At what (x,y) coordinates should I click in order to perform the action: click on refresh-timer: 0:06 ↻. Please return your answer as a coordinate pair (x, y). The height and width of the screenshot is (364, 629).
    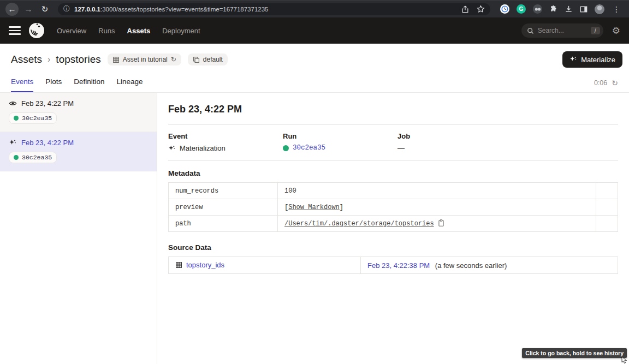
    Looking at the image, I should click on (606, 85).